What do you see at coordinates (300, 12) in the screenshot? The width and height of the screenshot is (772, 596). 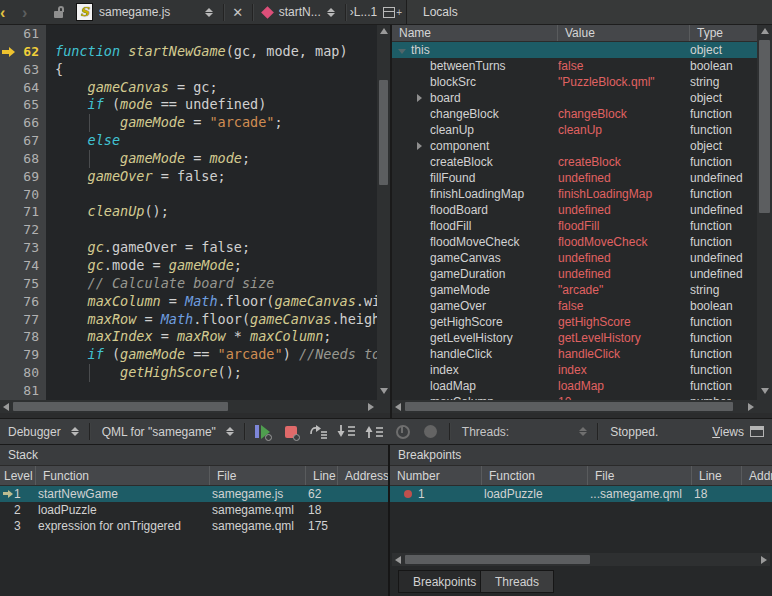 I see `symbol-selector: startN...` at bounding box center [300, 12].